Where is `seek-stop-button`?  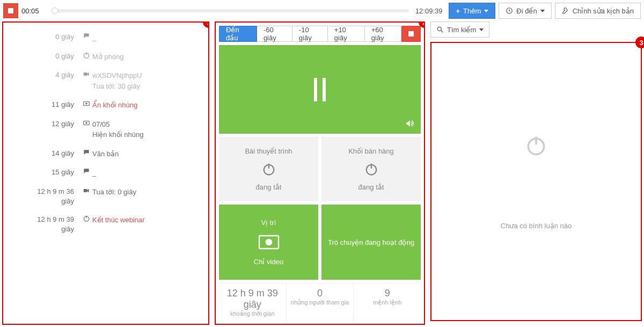 seek-stop-button is located at coordinates (411, 34).